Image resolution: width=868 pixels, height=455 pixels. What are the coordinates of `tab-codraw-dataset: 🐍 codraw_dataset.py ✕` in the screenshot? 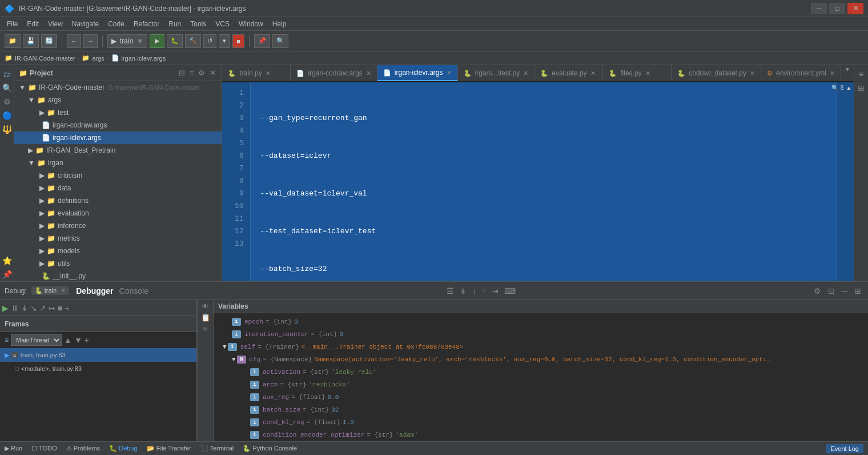 It's located at (716, 73).